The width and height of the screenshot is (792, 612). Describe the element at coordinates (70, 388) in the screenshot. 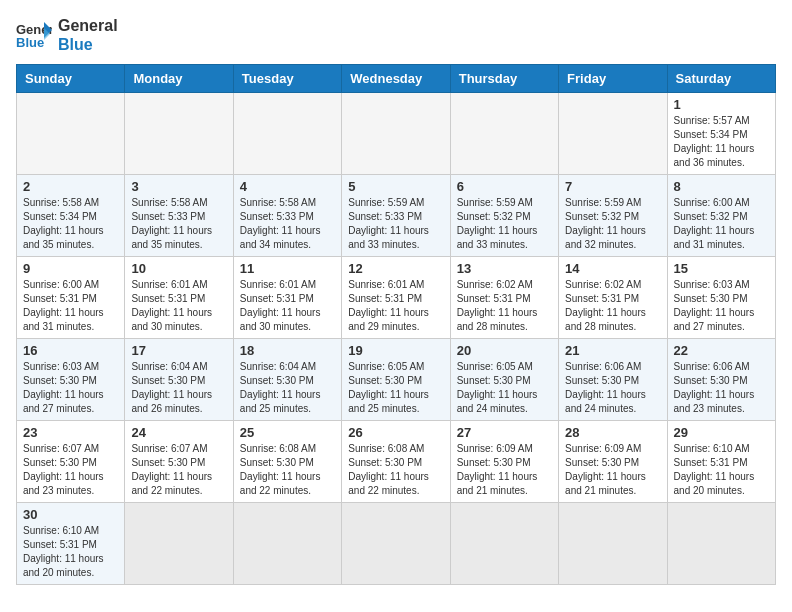

I see `cell-content: Sunrise: 6:03 AMSunset: 5:30 PMDaylight:…` at that location.